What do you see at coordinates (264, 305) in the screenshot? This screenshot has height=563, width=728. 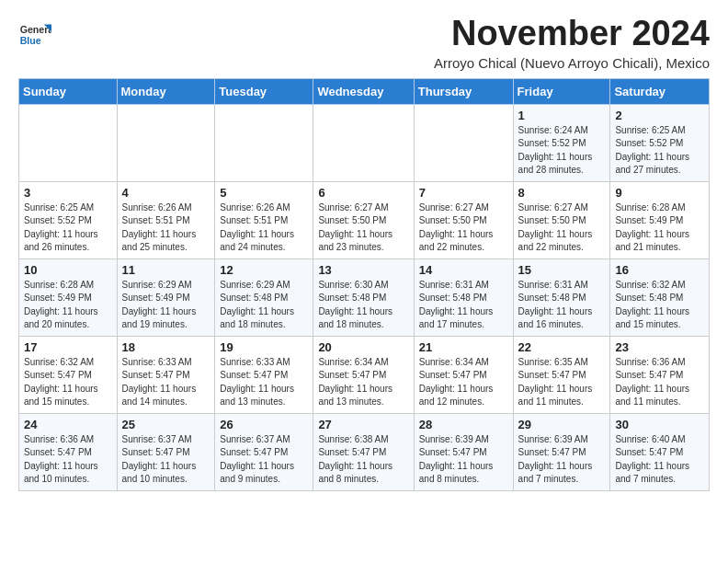 I see `day-info: Sunrise: 6:29 AM Sunset: 5:48 PM Dayligh…` at bounding box center [264, 305].